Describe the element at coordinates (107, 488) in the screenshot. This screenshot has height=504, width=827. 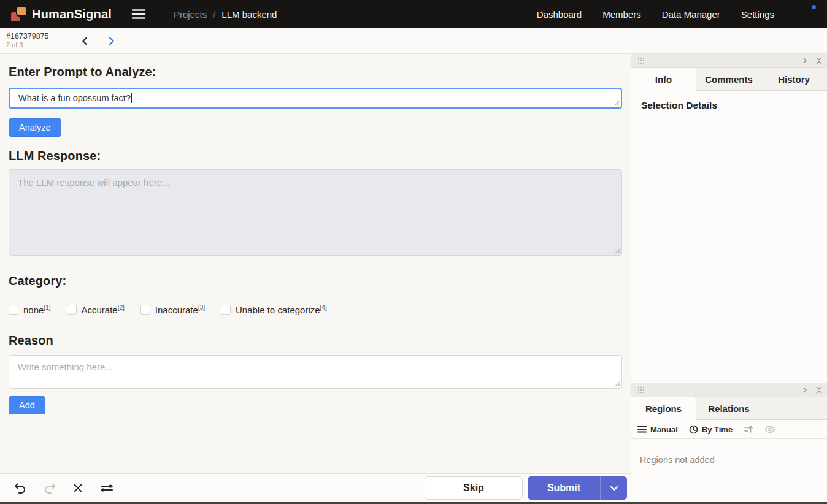
I see `settings-sliders-icon` at that location.